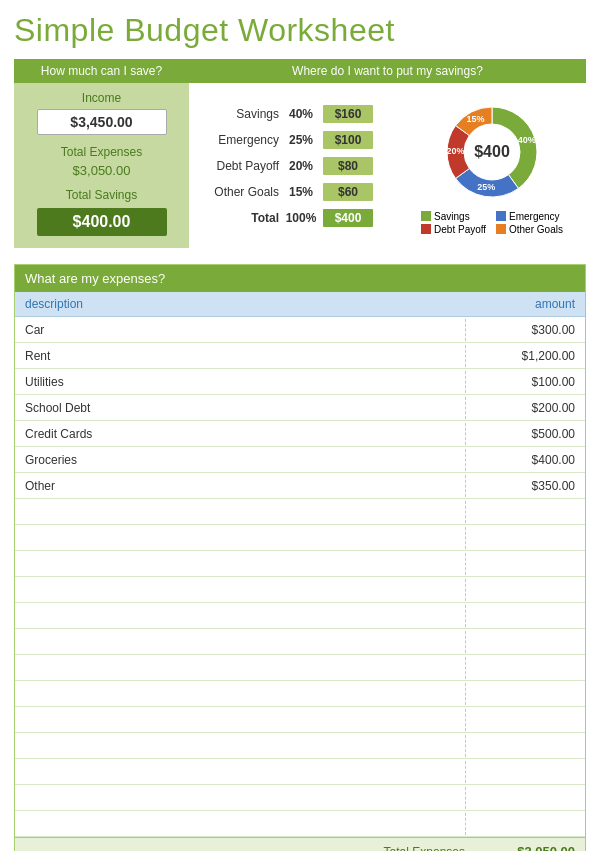 Image resolution: width=600 pixels, height=851 pixels. What do you see at coordinates (300, 330) in the screenshot?
I see `expense-row: Car $300.00` at bounding box center [300, 330].